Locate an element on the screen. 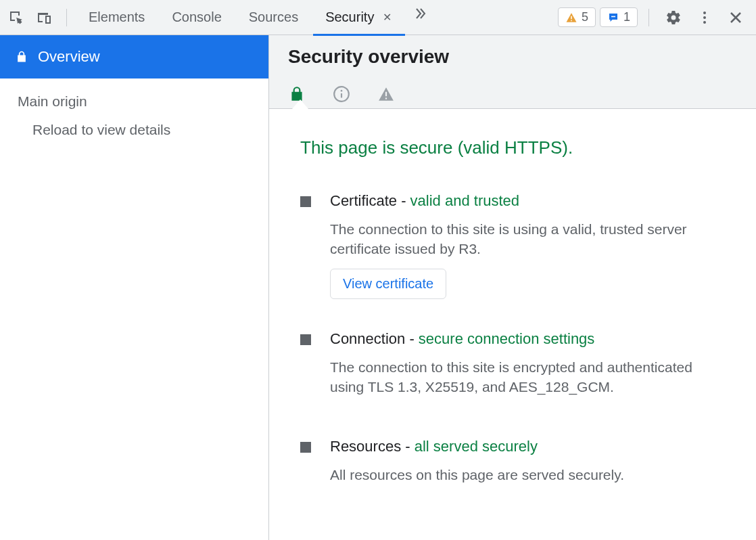  devtools-toolbar: Elements Console Sources Security ✕ 5 1 is located at coordinates (378, 18).